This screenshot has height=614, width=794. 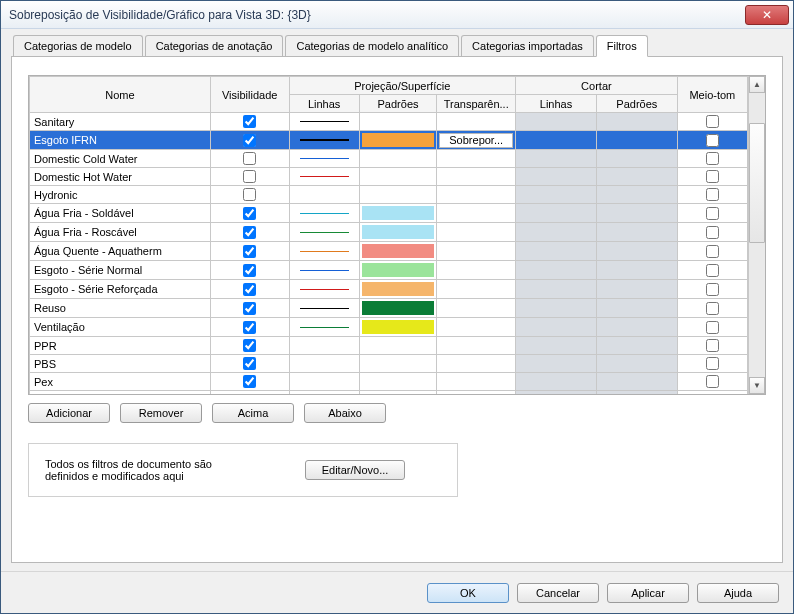 What do you see at coordinates (250, 95) in the screenshot?
I see `col-visibility: Visibilidade` at bounding box center [250, 95].